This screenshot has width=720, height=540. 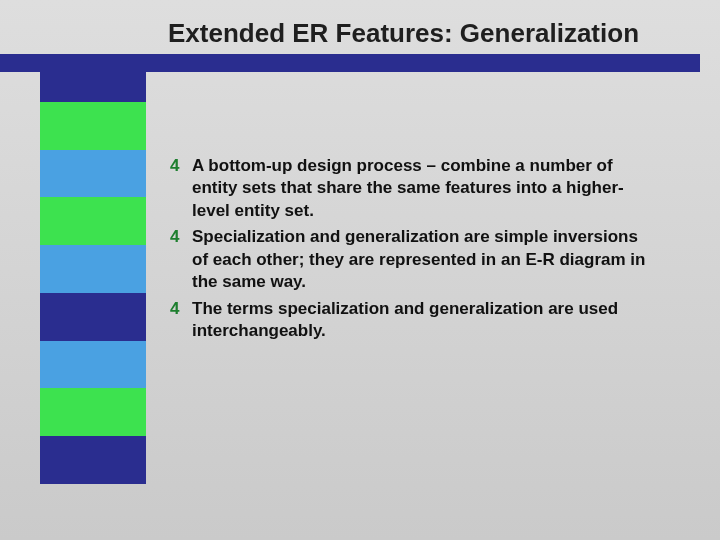 I want to click on decorative-sidebar, so click(x=93, y=269).